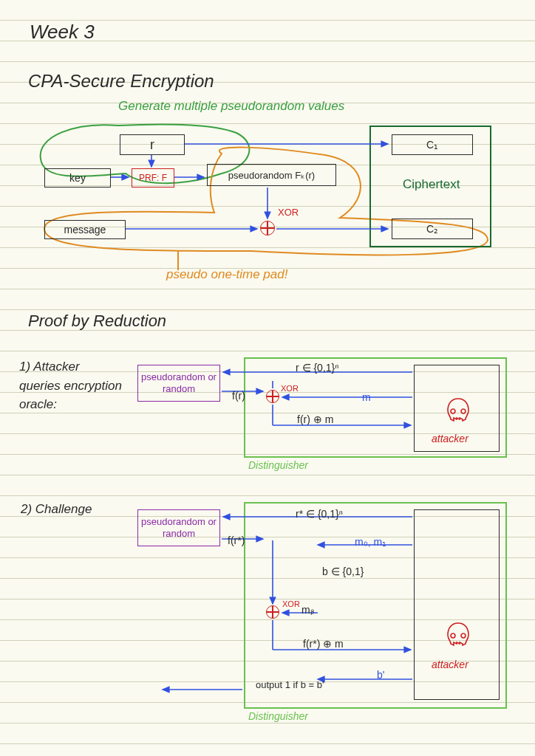  What do you see at coordinates (315, 419) in the screenshot?
I see `label-fr-xor-m: f(r) ⊕ m` at bounding box center [315, 419].